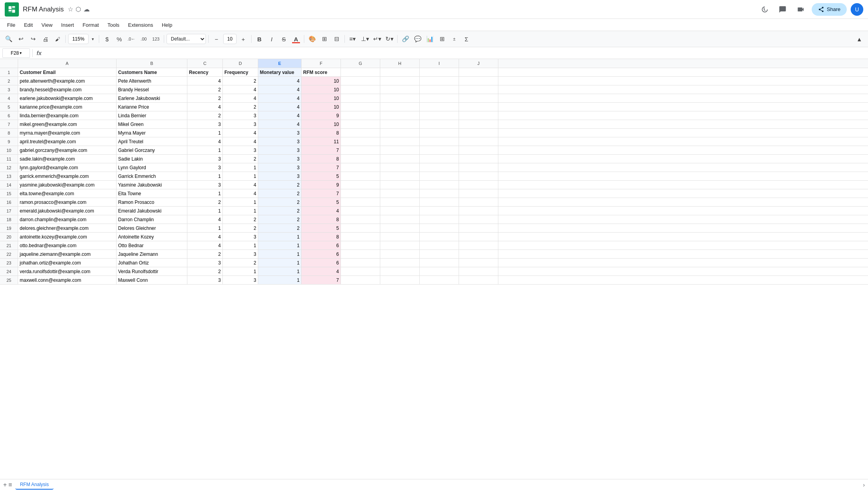 The width and height of the screenshot is (868, 490). I want to click on cell-f: 4, so click(321, 272).